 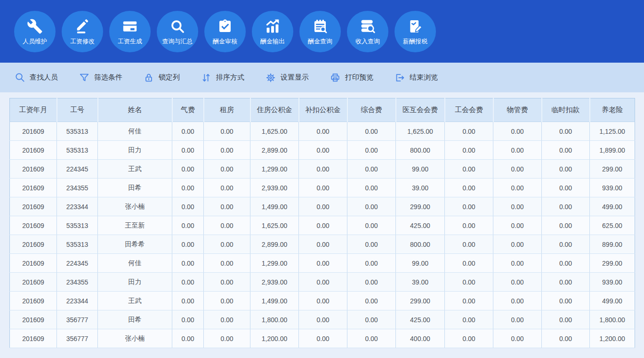 I want to click on nav-label: 酬金审核, so click(x=225, y=41).